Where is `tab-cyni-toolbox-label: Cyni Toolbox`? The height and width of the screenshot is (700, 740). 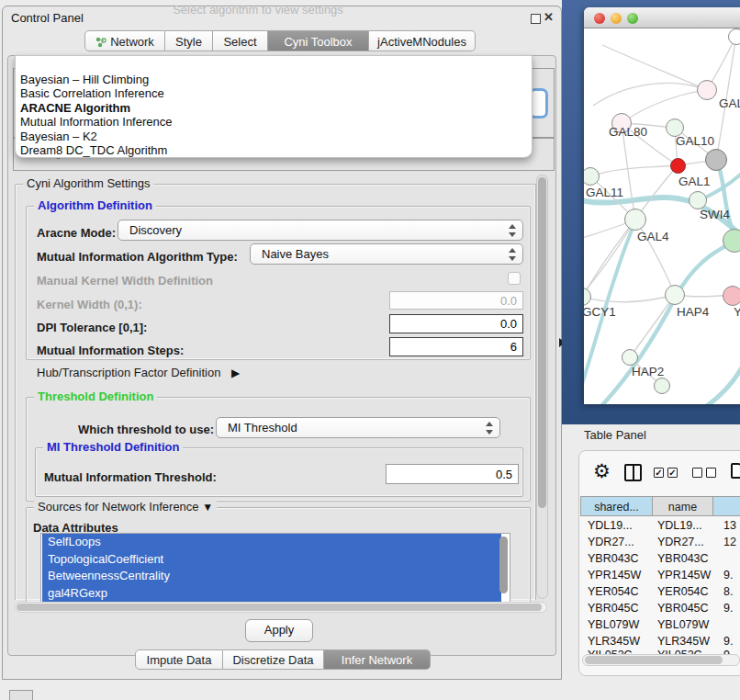 tab-cyni-toolbox-label: Cyni Toolbox is located at coordinates (318, 42).